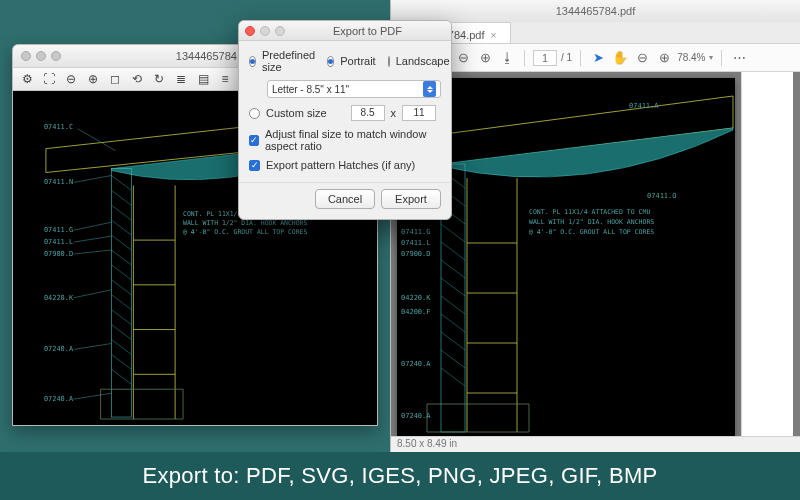  What do you see at coordinates (596, 444) in the screenshot?
I see `pdf-status-bar: 8.50 x 8.49 in` at bounding box center [596, 444].